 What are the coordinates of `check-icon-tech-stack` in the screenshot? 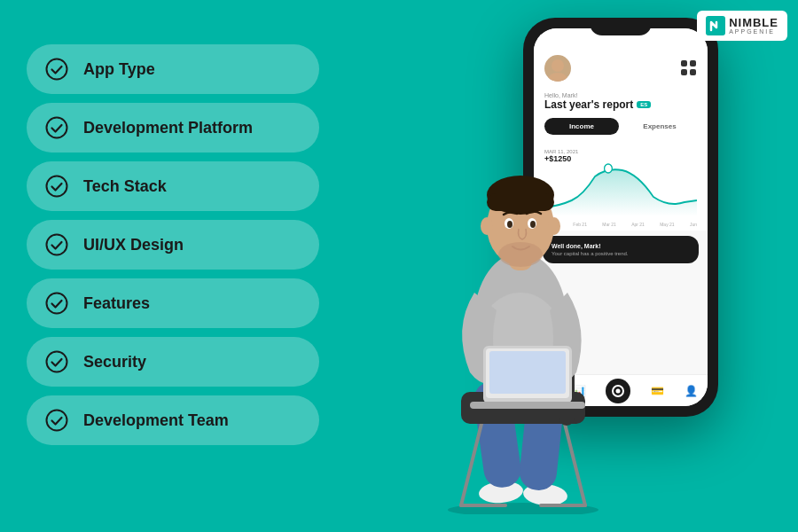 It's located at (57, 186).